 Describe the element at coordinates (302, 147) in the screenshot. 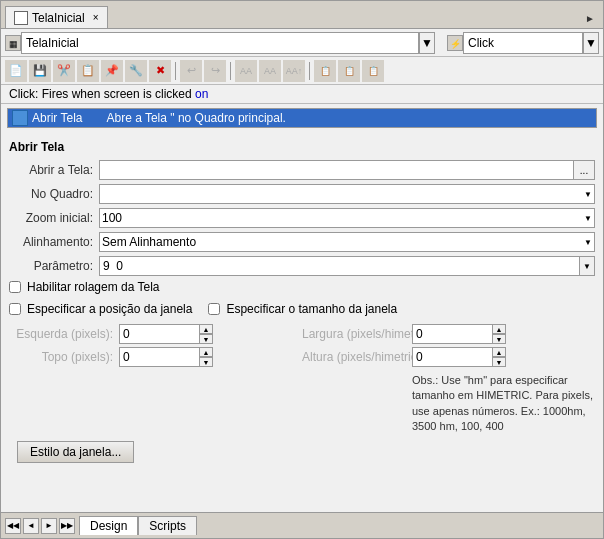

I see `section-title: Abrir Tela` at that location.